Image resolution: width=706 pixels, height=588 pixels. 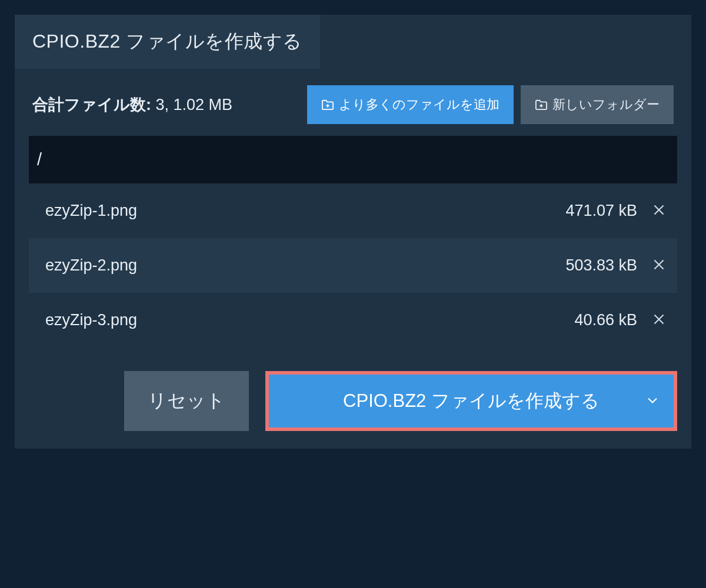 What do you see at coordinates (606, 105) in the screenshot?
I see `new-folder-label: 新しいフォルダー` at bounding box center [606, 105].